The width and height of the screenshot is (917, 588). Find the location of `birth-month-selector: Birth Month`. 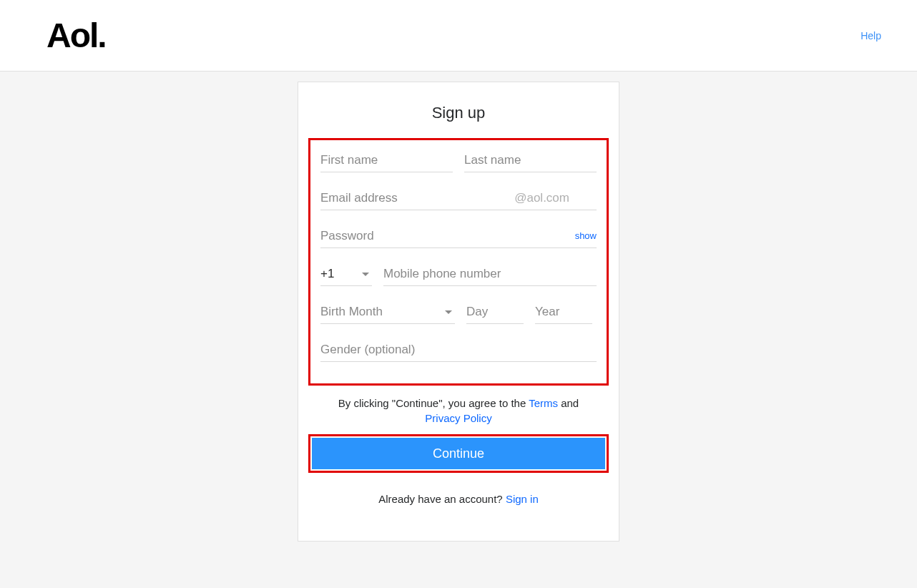

birth-month-selector: Birth Month is located at coordinates (388, 312).